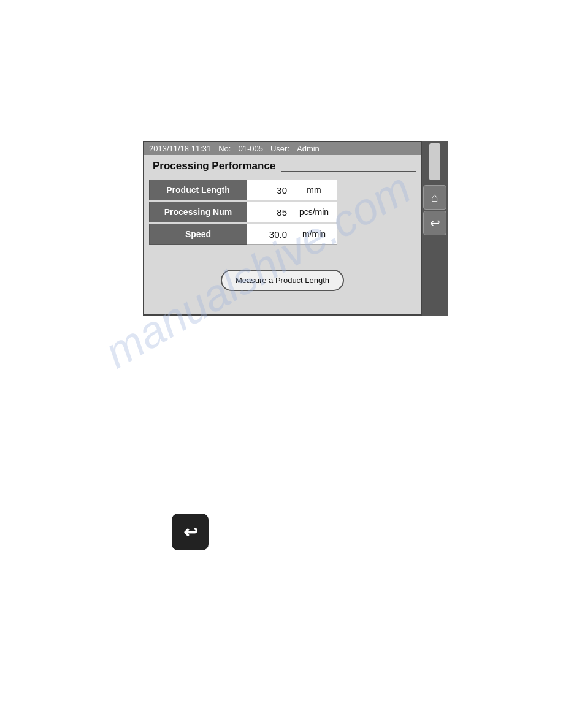 The width and height of the screenshot is (563, 728). Describe the element at coordinates (282, 281) in the screenshot. I see `measure-product-length-button: Measure a Product Length` at that location.